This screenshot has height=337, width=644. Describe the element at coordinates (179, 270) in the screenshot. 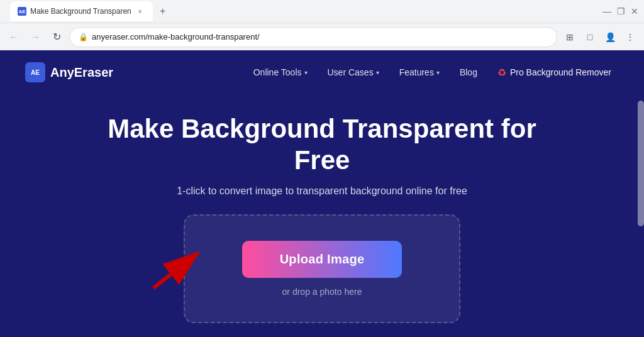

I see `arrow-pointer` at that location.